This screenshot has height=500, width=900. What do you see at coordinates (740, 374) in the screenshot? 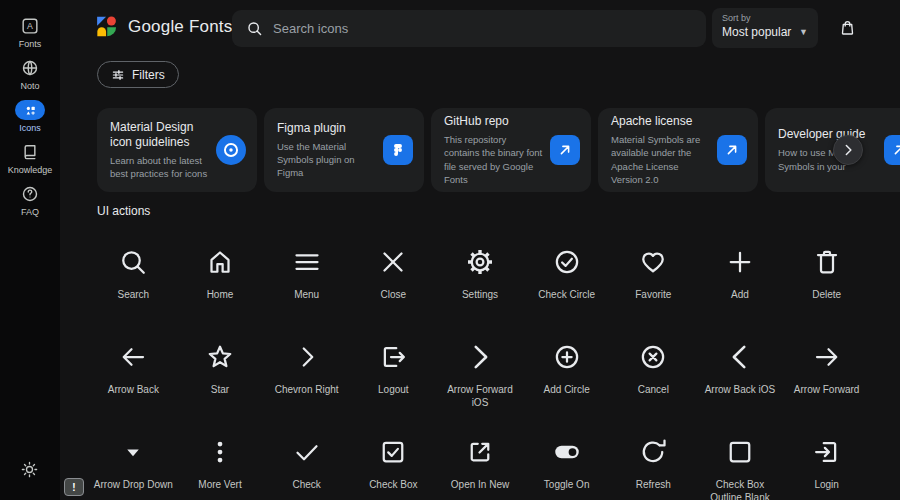
I see `icon-grid-item-arrow-back-ios: Arrow Back iOS` at bounding box center [740, 374].